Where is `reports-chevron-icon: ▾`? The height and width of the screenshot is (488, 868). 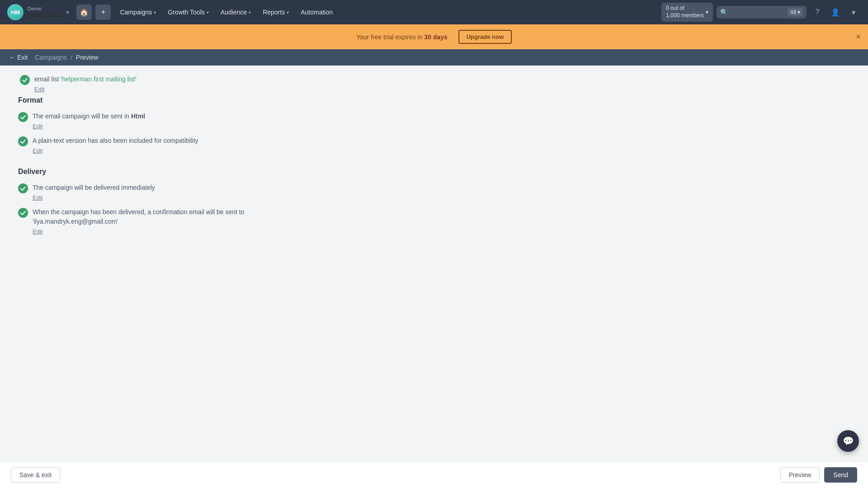
reports-chevron-icon: ▾ is located at coordinates (288, 13).